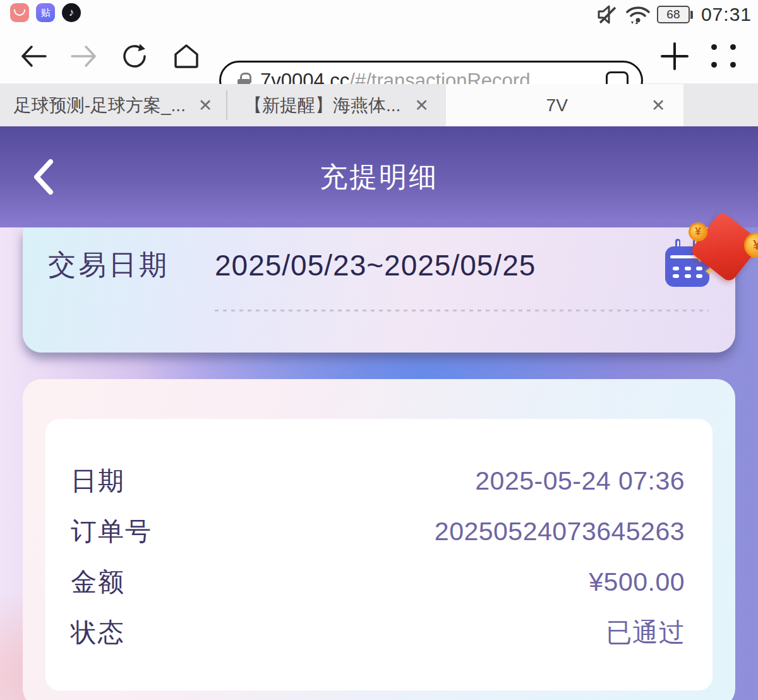 Image resolution: width=758 pixels, height=700 pixels. What do you see at coordinates (378, 632) in the screenshot?
I see `record-row-status: 状态 已通过` at bounding box center [378, 632].